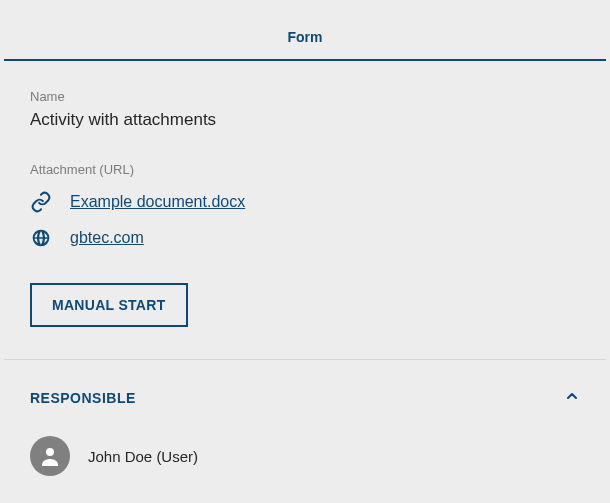  What do you see at coordinates (41, 202) in the screenshot?
I see `link-icon` at bounding box center [41, 202].